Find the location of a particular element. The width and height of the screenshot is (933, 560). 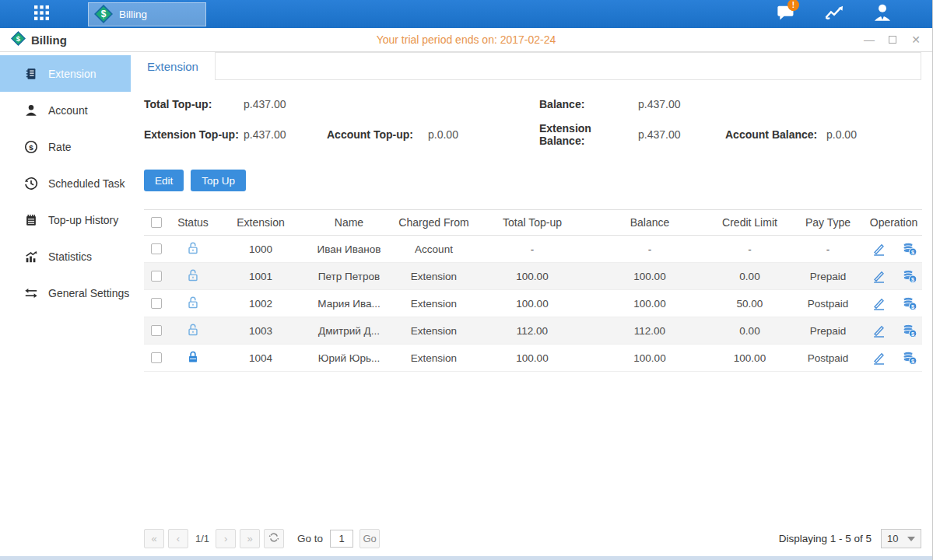

next-page-button: › is located at coordinates (226, 538).